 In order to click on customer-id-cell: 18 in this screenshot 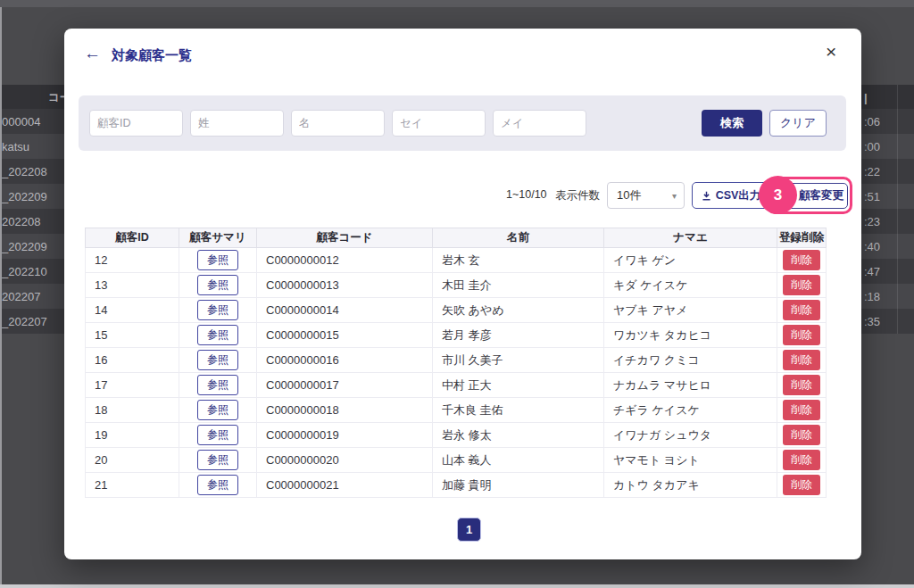, I will do `click(132, 410)`.